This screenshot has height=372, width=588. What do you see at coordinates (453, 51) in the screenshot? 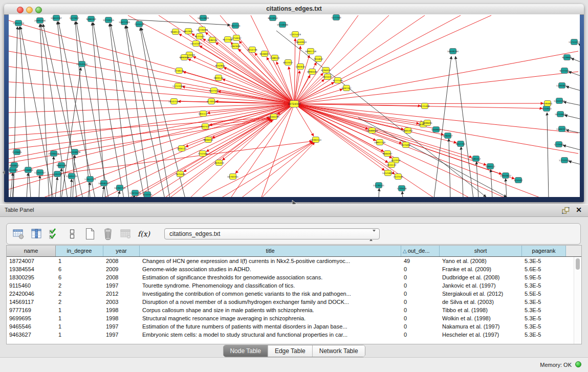
I see `graph-node-label: 16648784` at bounding box center [453, 51].